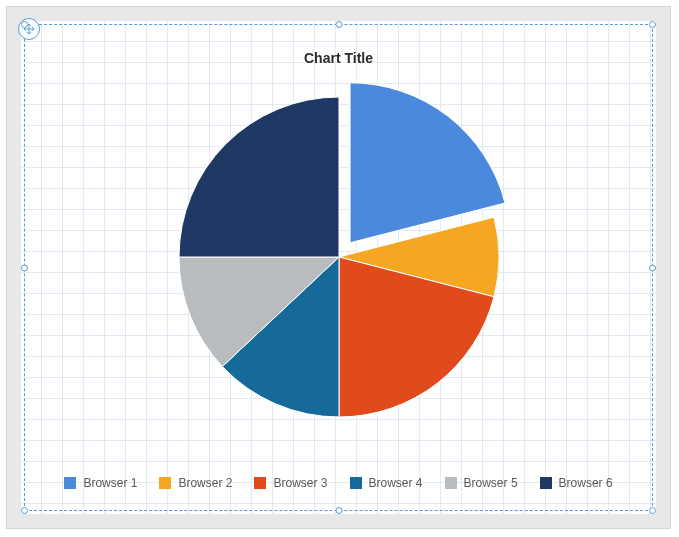 This screenshot has width=679, height=537. I want to click on resize-handle-top, so click(338, 24).